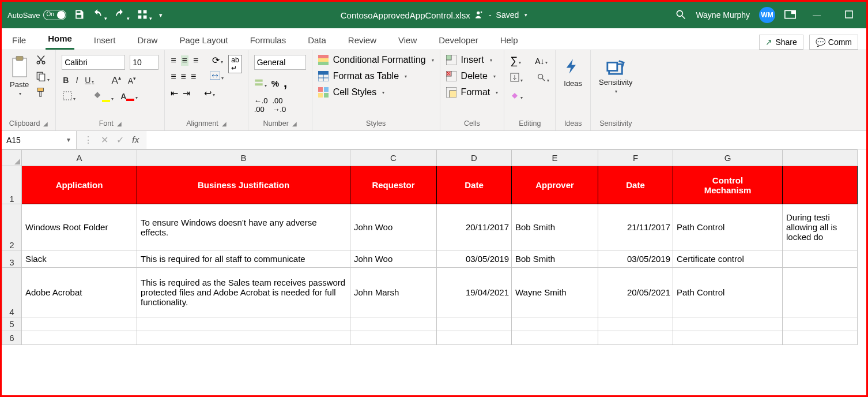 This screenshot has width=868, height=397. Describe the element at coordinates (728, 158) in the screenshot. I see `column-header: G` at that location.